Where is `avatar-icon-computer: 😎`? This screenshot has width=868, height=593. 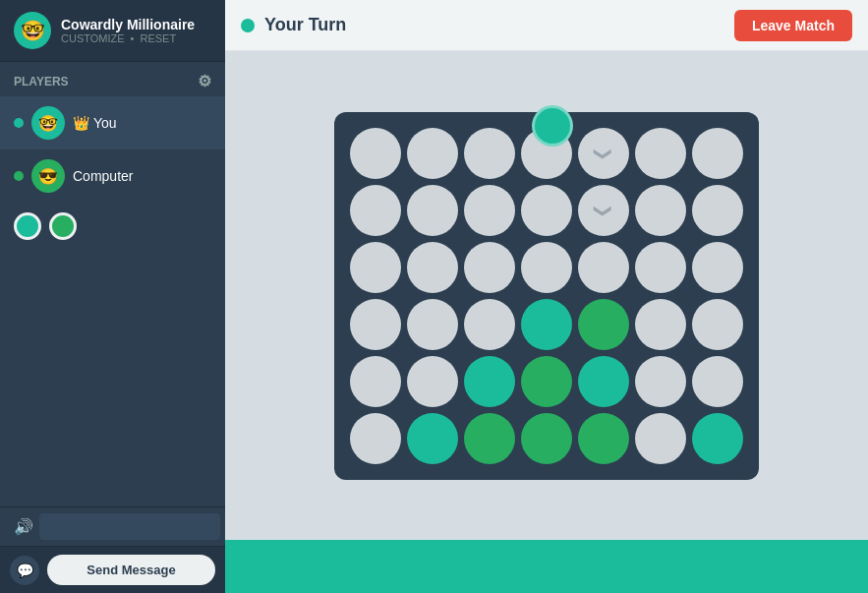
avatar-icon-computer: 😎 is located at coordinates (48, 177).